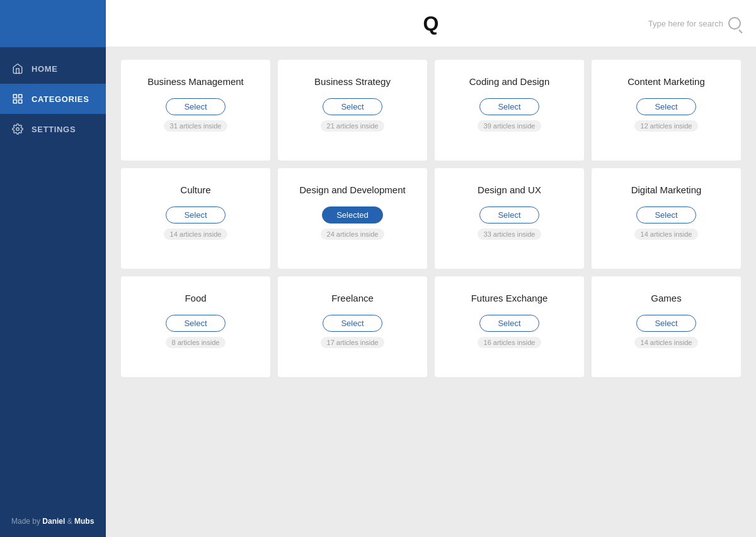 Image resolution: width=756 pixels, height=537 pixels. I want to click on category-card-business-strategy: Business StrategySelect21 articles insid…, so click(353, 110).